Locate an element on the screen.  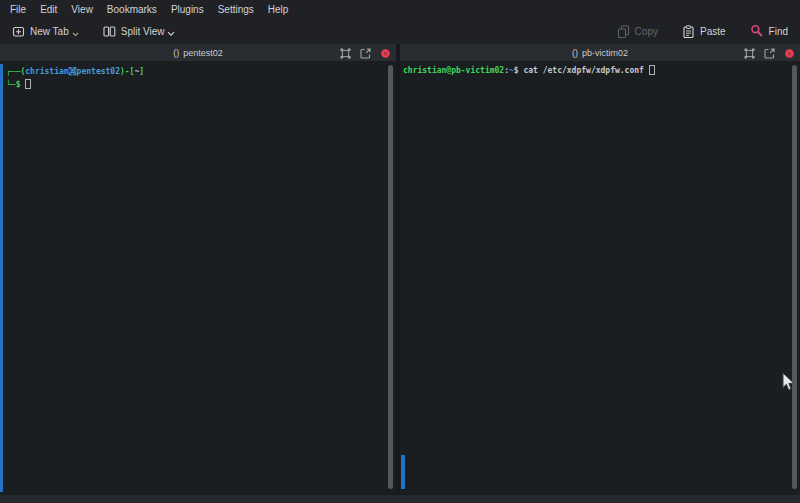
find-label: Find is located at coordinates (778, 32).